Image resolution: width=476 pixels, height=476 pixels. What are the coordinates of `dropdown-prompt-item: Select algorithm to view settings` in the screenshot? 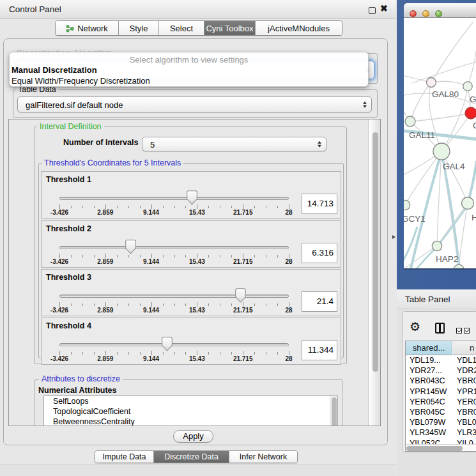 It's located at (189, 60).